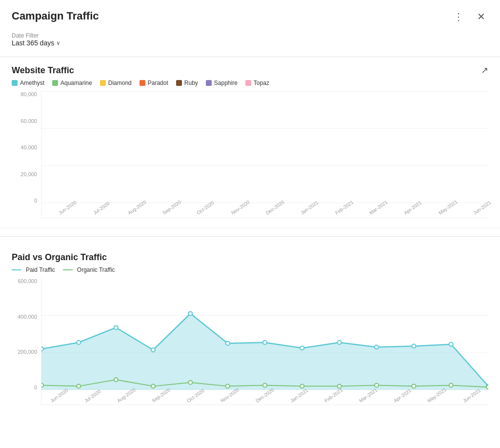  I want to click on website-traffic-legend: AmethystAquamarineDiamondParadotRubySapp…, so click(250, 83).